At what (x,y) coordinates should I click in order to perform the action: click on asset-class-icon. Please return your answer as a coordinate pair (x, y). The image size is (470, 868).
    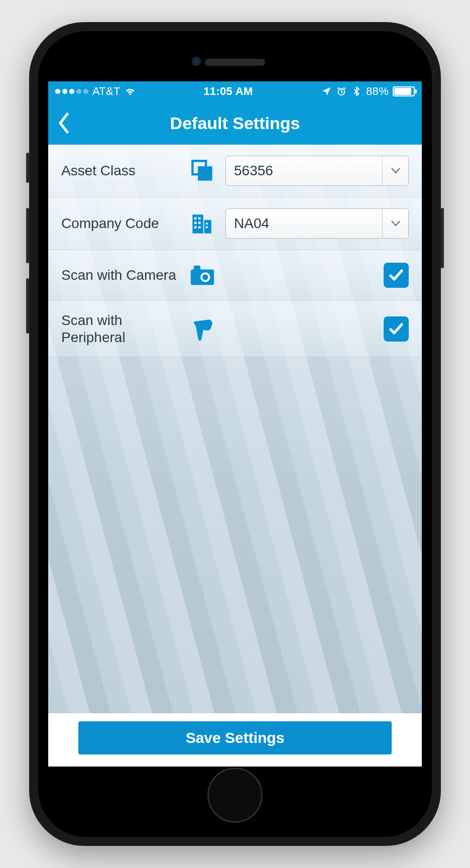
    Looking at the image, I should click on (202, 171).